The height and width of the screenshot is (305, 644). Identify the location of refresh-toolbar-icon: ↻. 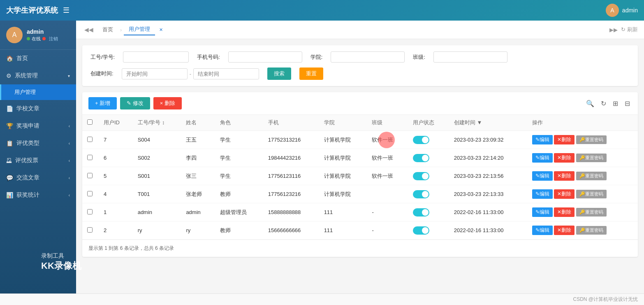
(604, 104).